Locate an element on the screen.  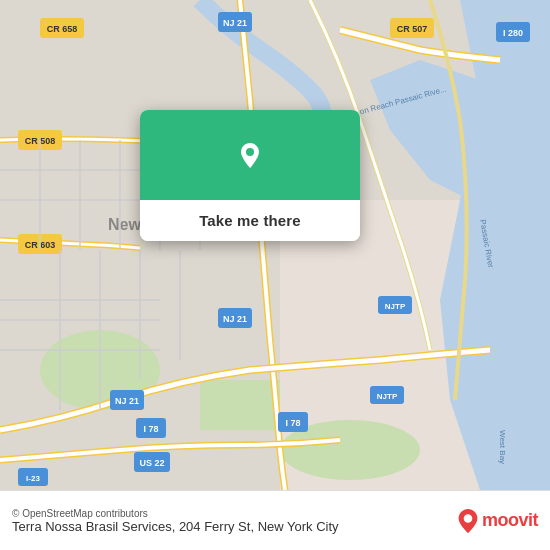
svg-text: West Bay is located at coordinates (502, 447).